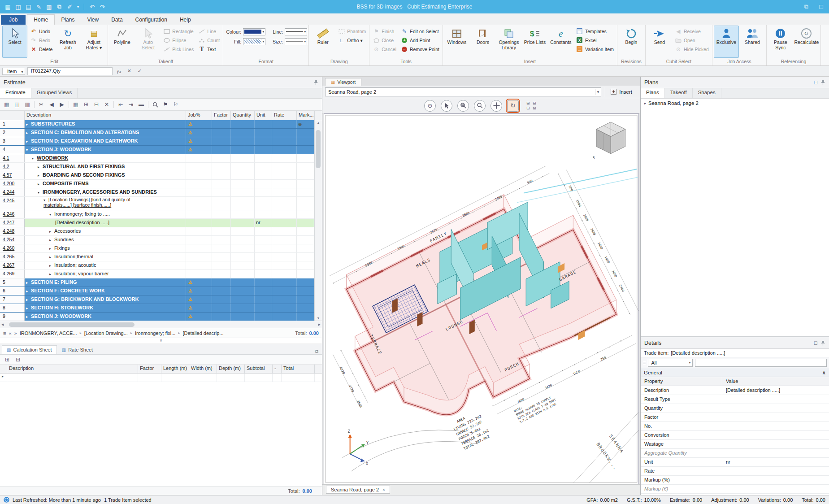 The width and height of the screenshot is (829, 504). Describe the element at coordinates (535, 108) in the screenshot. I see `view-iso-icon: ⊠` at that location.